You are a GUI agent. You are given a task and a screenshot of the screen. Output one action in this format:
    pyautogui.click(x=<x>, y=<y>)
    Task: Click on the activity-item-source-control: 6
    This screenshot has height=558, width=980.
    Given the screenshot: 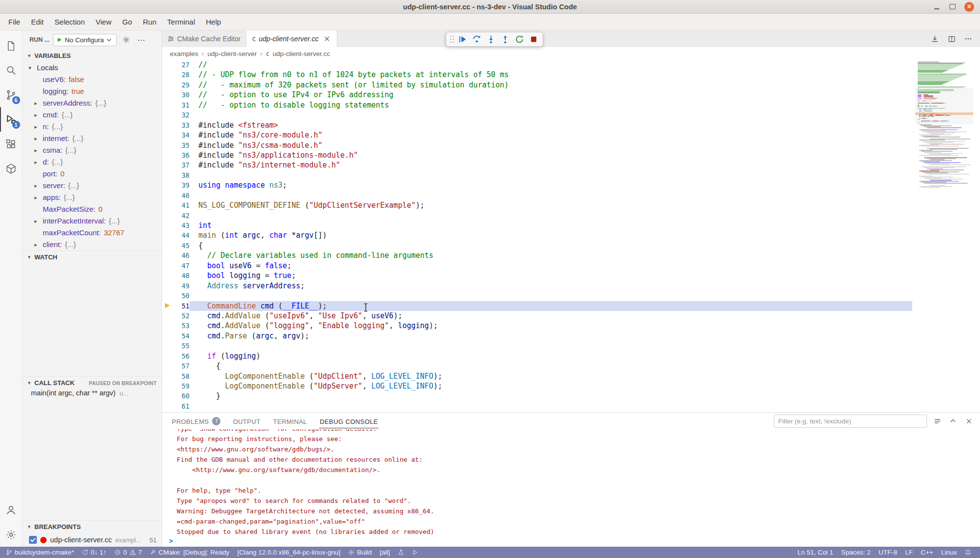 What is the action you would take?
    pyautogui.click(x=11, y=95)
    